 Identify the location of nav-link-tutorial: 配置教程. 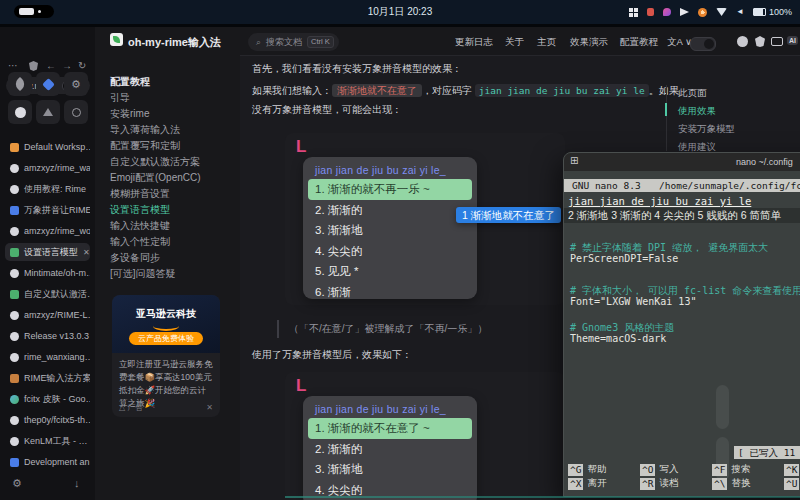
(639, 42).